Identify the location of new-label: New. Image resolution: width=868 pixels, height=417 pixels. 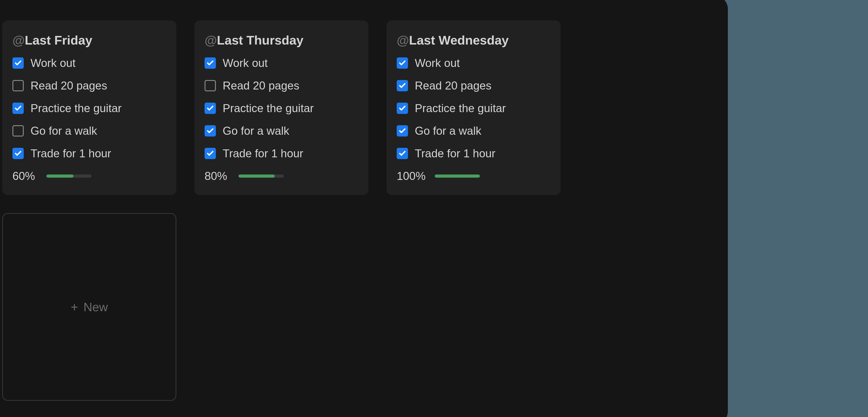
(96, 307).